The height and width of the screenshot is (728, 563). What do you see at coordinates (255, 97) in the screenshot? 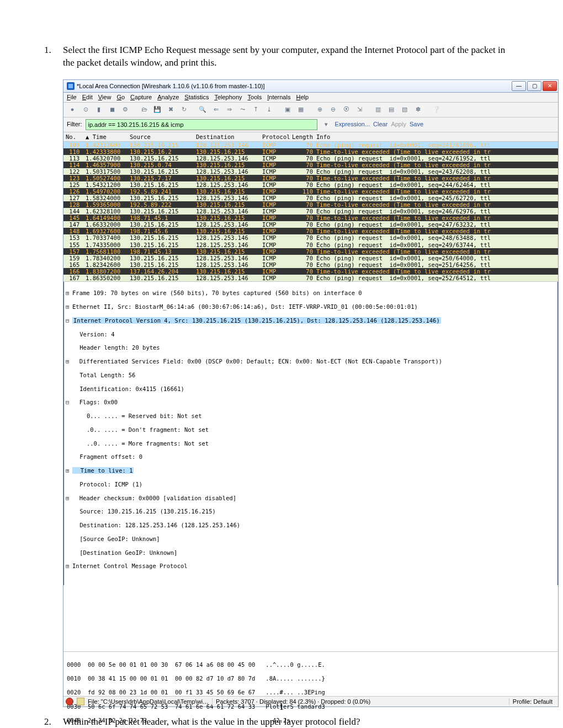
I see `menu-tools: Tools` at bounding box center [255, 97].